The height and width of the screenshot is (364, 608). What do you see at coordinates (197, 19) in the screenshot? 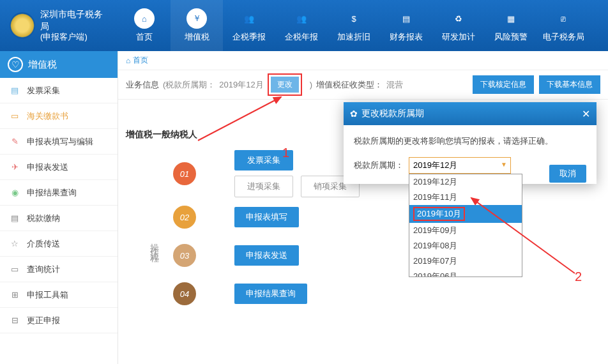
I see `yen-icon: ￥` at bounding box center [197, 19].